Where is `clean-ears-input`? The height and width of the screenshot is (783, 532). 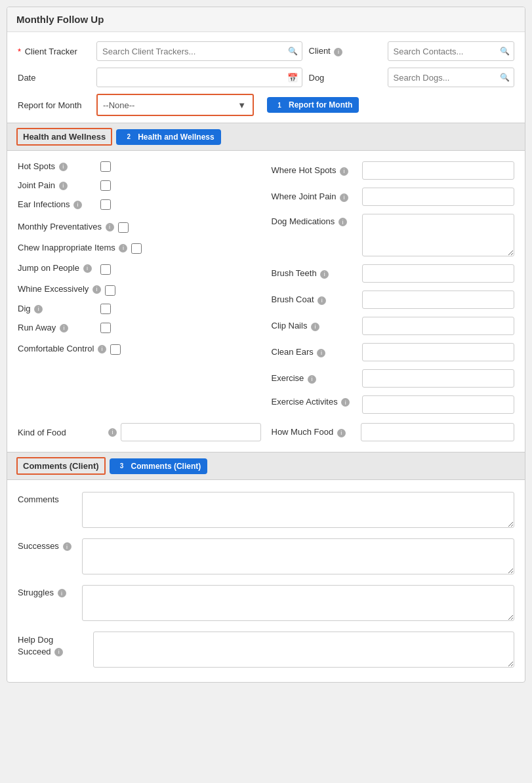 clean-ears-input is located at coordinates (438, 352).